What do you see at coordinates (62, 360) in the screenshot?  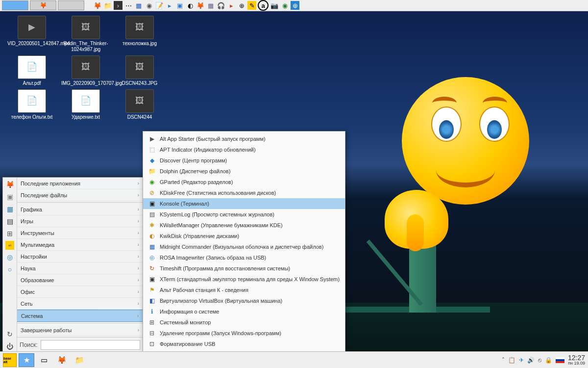 I see `panel-task-firefox: 🦊` at bounding box center [62, 360].